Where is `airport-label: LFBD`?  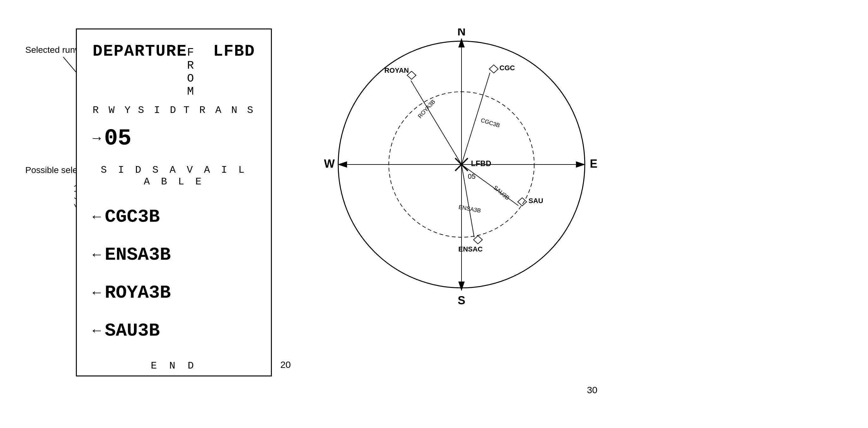 airport-label: LFBD is located at coordinates (234, 51).